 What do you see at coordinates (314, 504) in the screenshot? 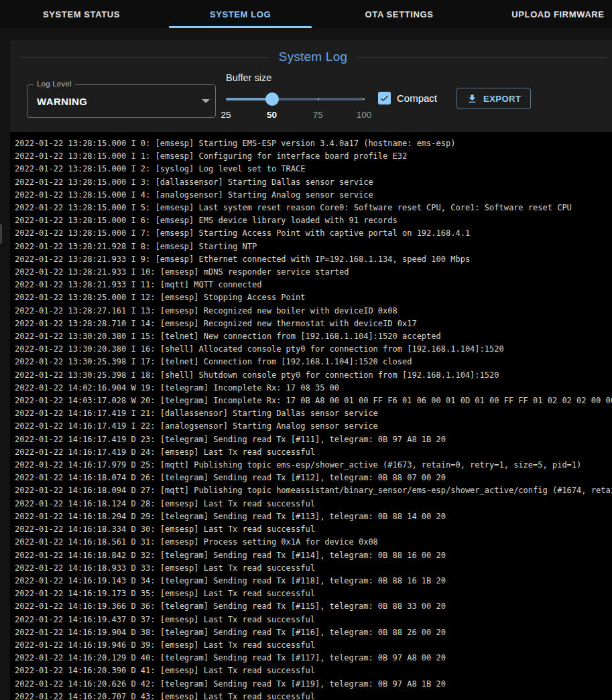
I see `log-line: 2022-01-22 14:16:18.124 D 28: [emsesp] L…` at bounding box center [314, 504].